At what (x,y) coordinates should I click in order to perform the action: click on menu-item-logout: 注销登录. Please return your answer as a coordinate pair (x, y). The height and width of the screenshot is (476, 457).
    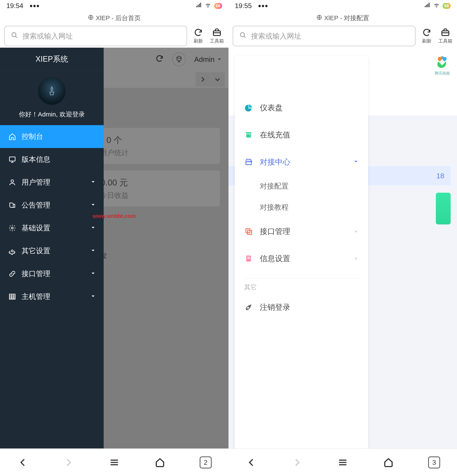
    Looking at the image, I should click on (301, 307).